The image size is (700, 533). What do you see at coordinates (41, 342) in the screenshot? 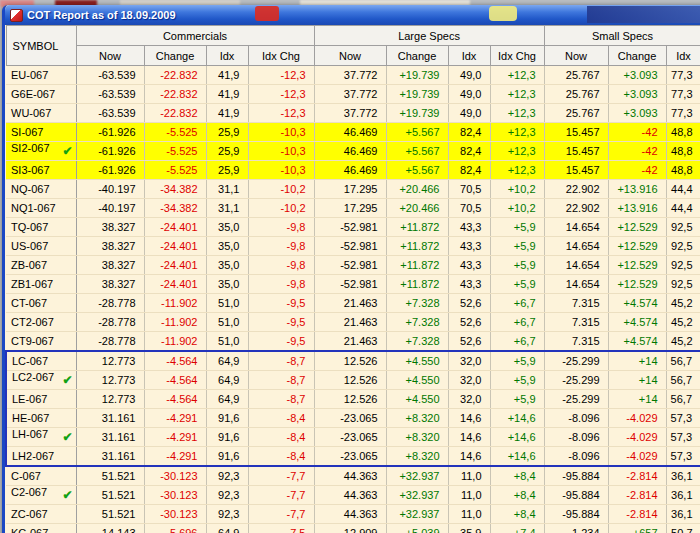
I see `symbol-cell: CT9-067` at bounding box center [41, 342].